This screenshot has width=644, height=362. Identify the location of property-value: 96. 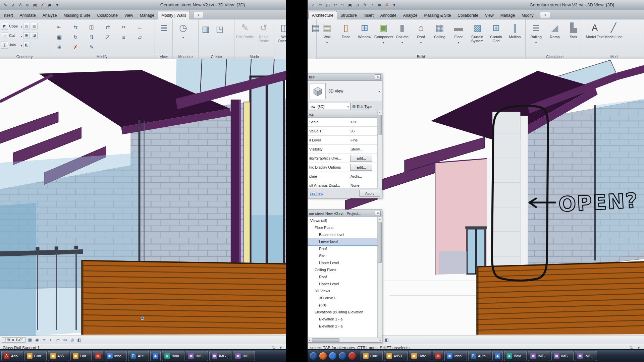
(363, 131).